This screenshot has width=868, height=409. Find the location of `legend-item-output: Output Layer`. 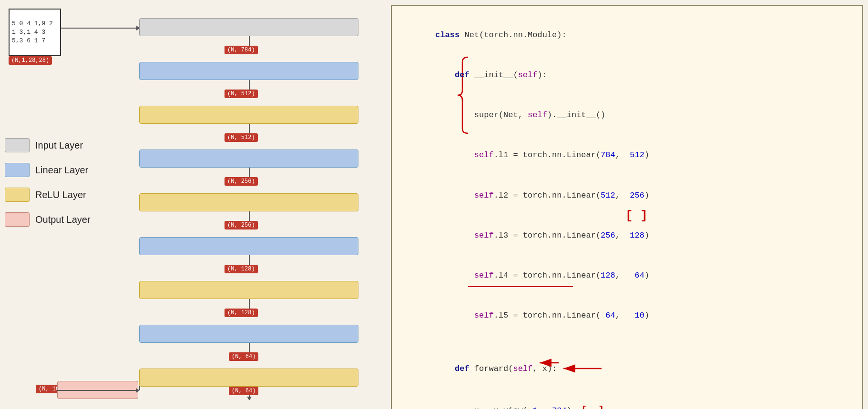

legend-item-output: Output Layer is located at coordinates (48, 219).